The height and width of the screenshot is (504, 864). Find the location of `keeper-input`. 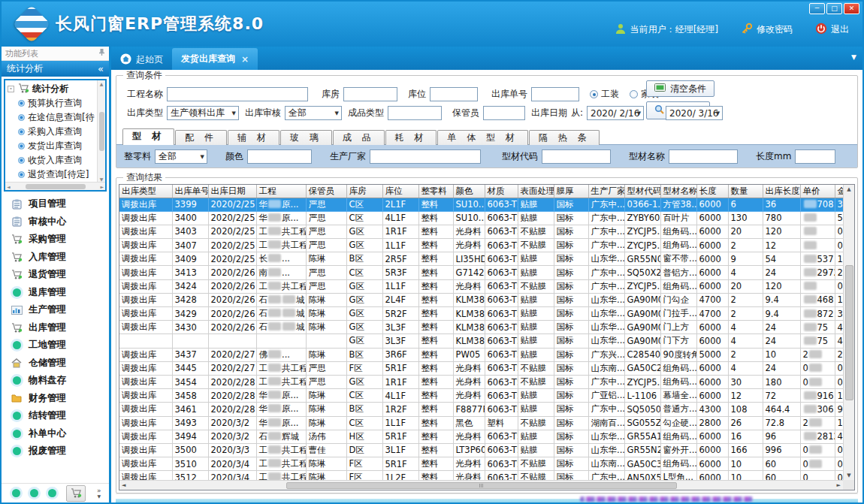

keeper-input is located at coordinates (504, 113).